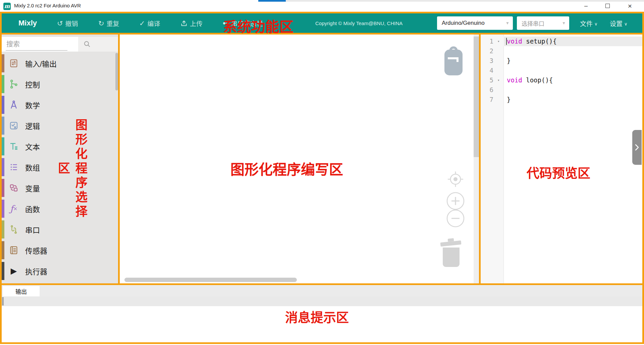  I want to click on sidebar-item-text: 文本, so click(60, 146).